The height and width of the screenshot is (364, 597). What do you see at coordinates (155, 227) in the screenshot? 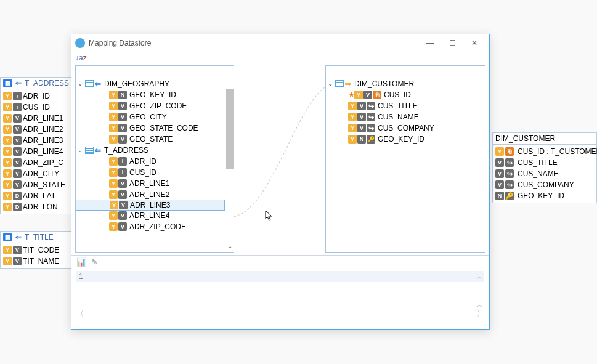
I see `tree-column-node: YVADR_ZIP_CODE` at bounding box center [155, 227].